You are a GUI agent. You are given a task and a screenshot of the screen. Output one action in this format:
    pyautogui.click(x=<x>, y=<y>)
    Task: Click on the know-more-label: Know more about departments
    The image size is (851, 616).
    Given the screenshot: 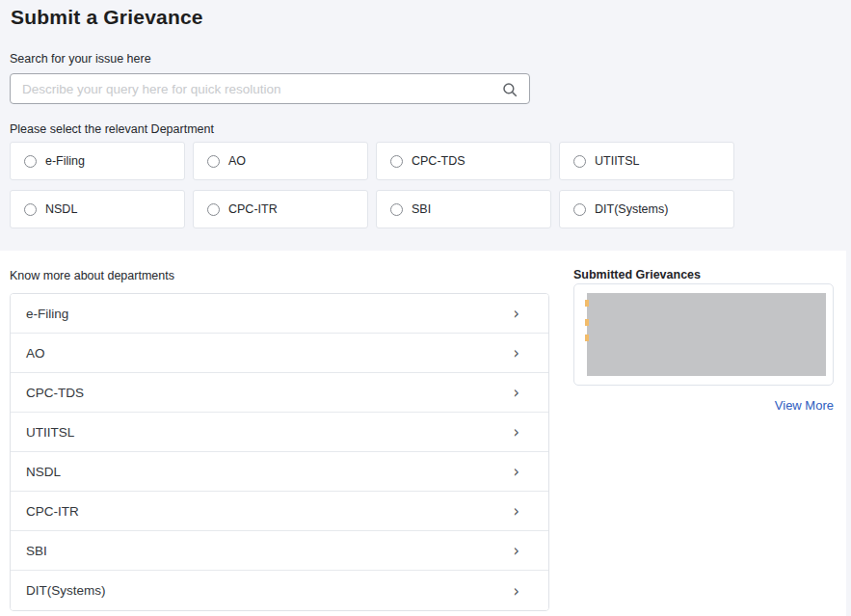 What is the action you would take?
    pyautogui.click(x=93, y=276)
    